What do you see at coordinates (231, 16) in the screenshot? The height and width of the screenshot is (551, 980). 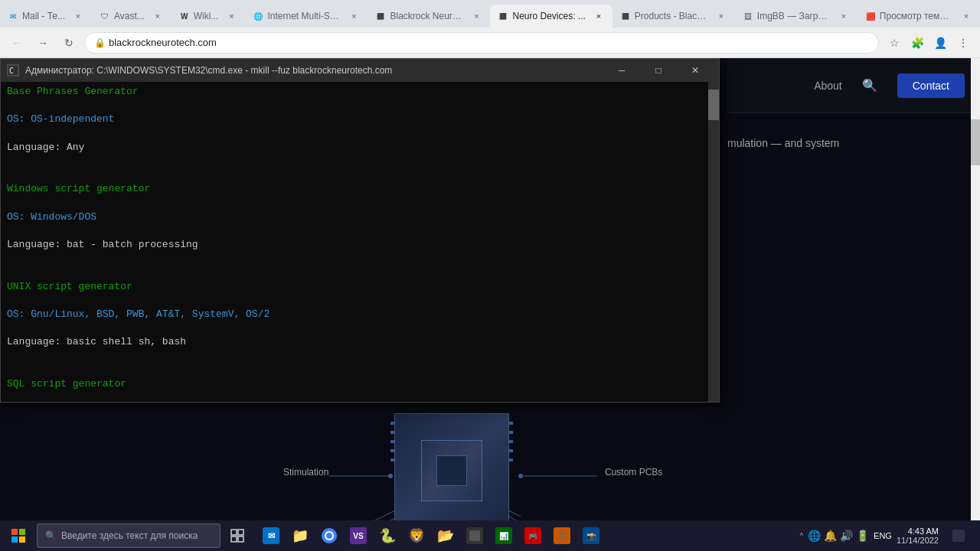 I see `tab-wiki-close: ×` at bounding box center [231, 16].